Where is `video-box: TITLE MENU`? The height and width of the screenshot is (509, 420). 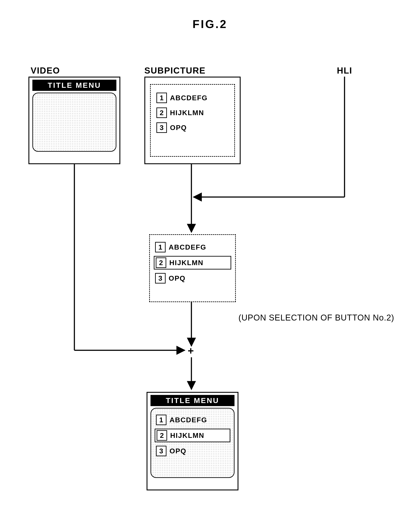
video-box: TITLE MENU is located at coordinates (75, 120).